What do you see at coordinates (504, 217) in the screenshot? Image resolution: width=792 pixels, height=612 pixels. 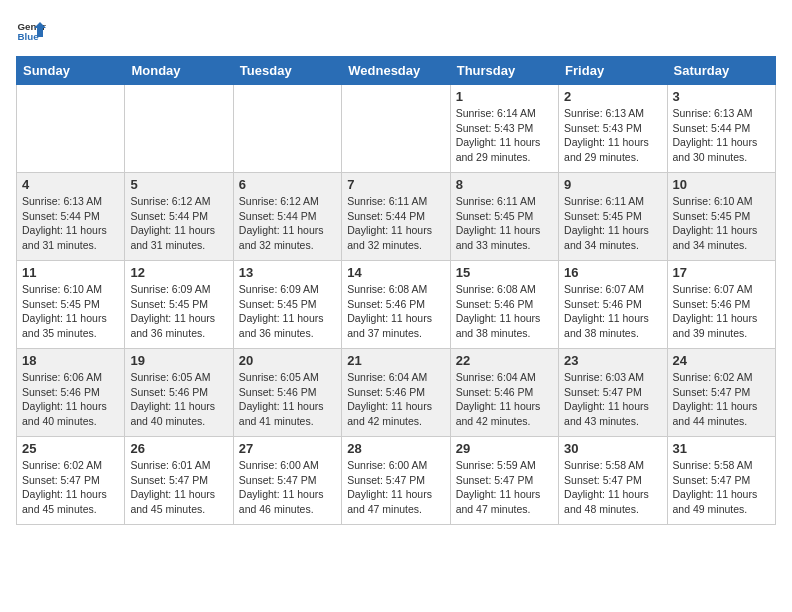 I see `day-cell-8: 8Sunrise: 6:11 AM Sunset: 5:45 PM Daylig…` at bounding box center [504, 217].